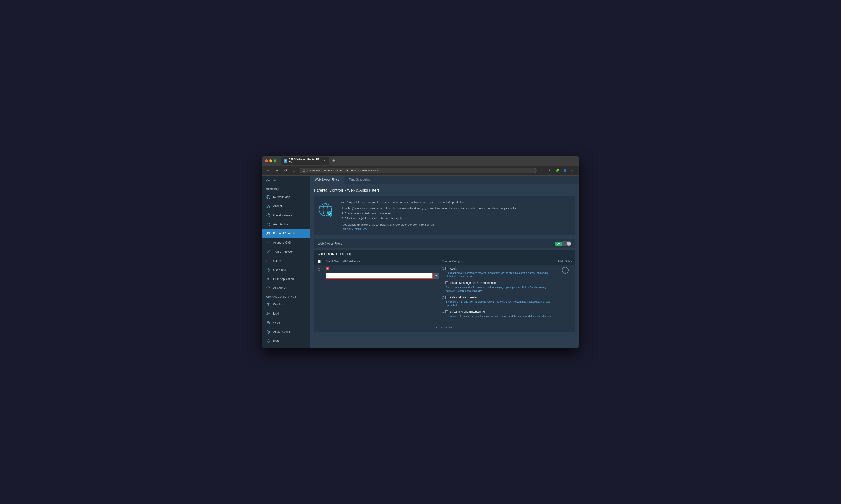 This screenshot has width=841, height=504. I want to click on sidebar-item-traffic-analyzer: Traffic Analyzer, so click(286, 252).